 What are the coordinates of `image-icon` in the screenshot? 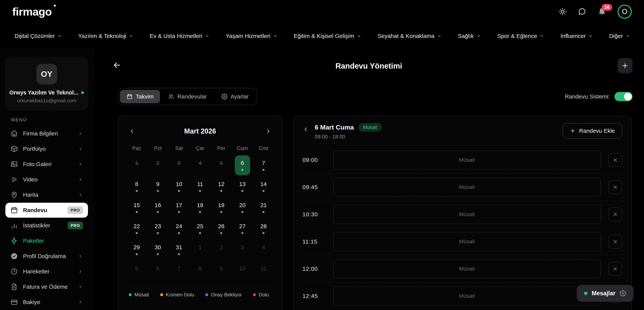 It's located at (14, 164).